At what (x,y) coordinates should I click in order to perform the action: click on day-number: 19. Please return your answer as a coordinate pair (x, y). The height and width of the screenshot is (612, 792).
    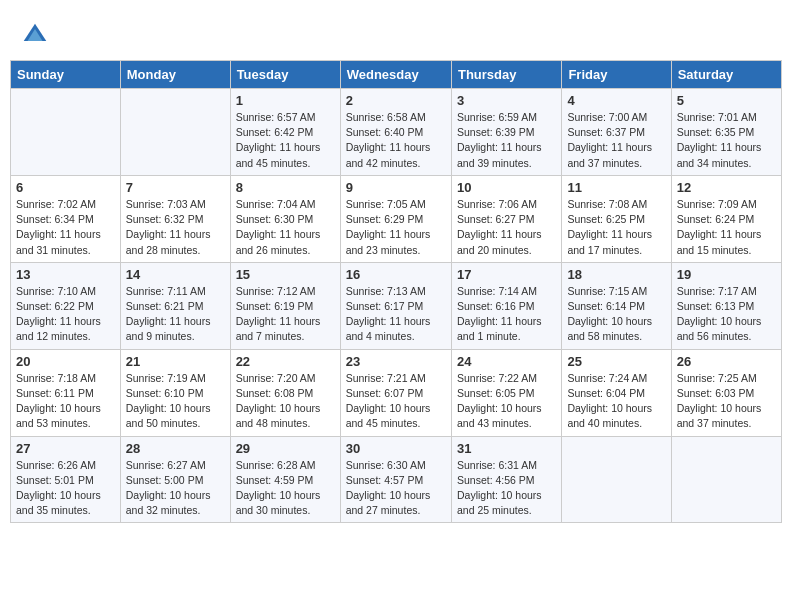
    Looking at the image, I should click on (726, 274).